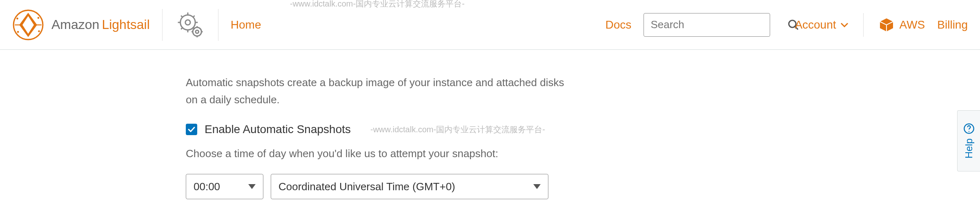  I want to click on check-icon, so click(192, 129).